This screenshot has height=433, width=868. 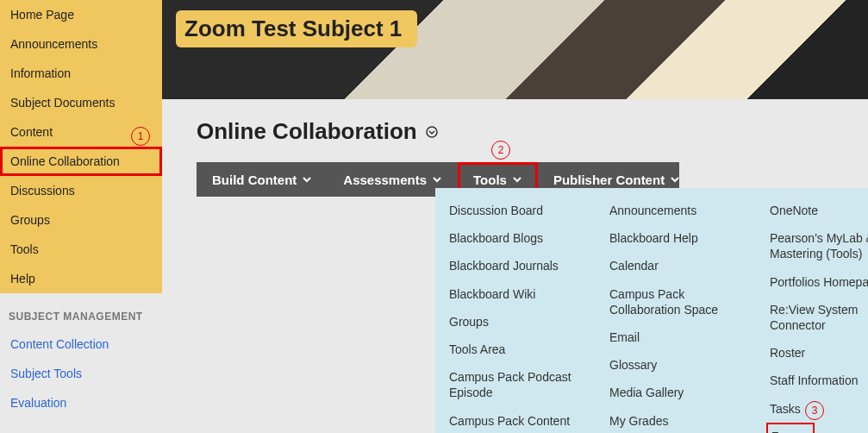 I want to click on tool-portfolios-homepage: Portfolios Homepage, so click(x=817, y=282).